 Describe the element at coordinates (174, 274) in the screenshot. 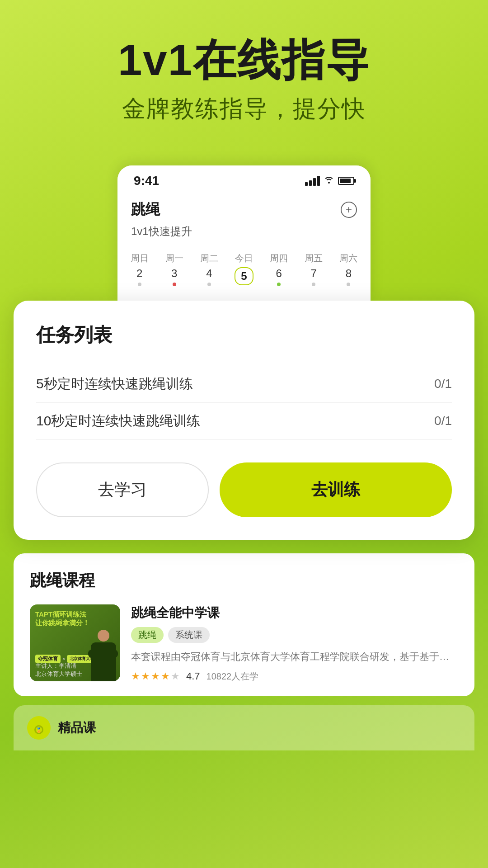

I see `cal-num-mon: 3` at that location.